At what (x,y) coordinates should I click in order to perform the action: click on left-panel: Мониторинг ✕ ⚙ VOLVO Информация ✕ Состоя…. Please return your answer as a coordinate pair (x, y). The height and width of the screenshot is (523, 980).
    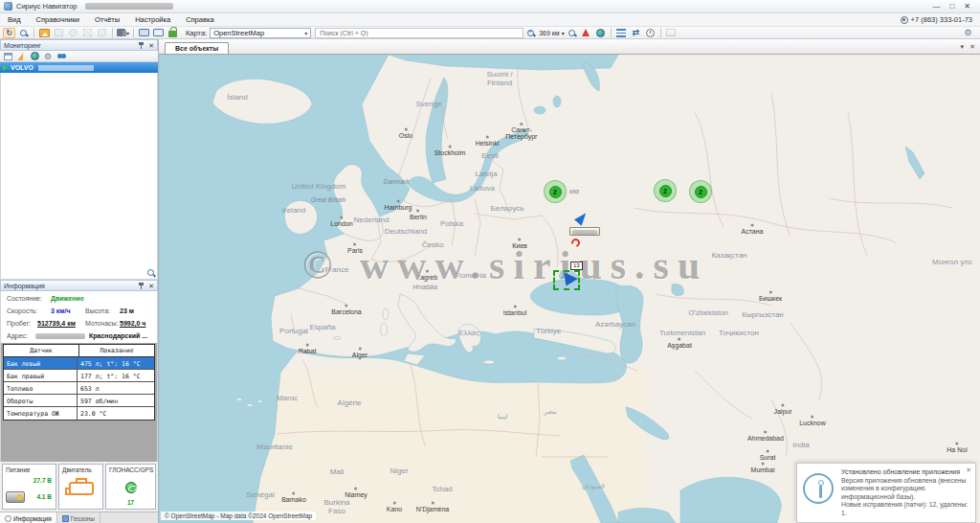
    Looking at the image, I should click on (79, 282).